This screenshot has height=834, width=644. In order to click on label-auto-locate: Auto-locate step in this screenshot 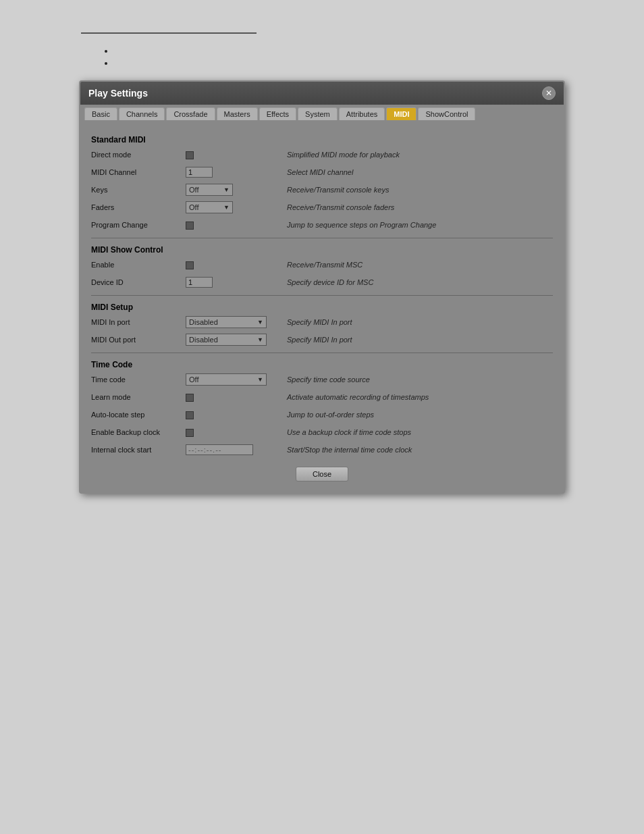, I will do `click(138, 415)`.